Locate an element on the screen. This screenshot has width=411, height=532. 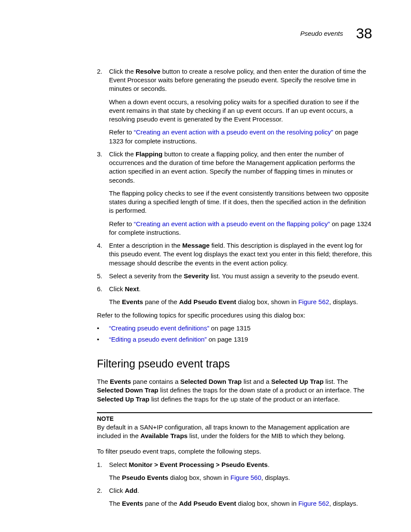
section-paragraph: The Events pane contains a Selected Down… is located at coordinates (234, 390).